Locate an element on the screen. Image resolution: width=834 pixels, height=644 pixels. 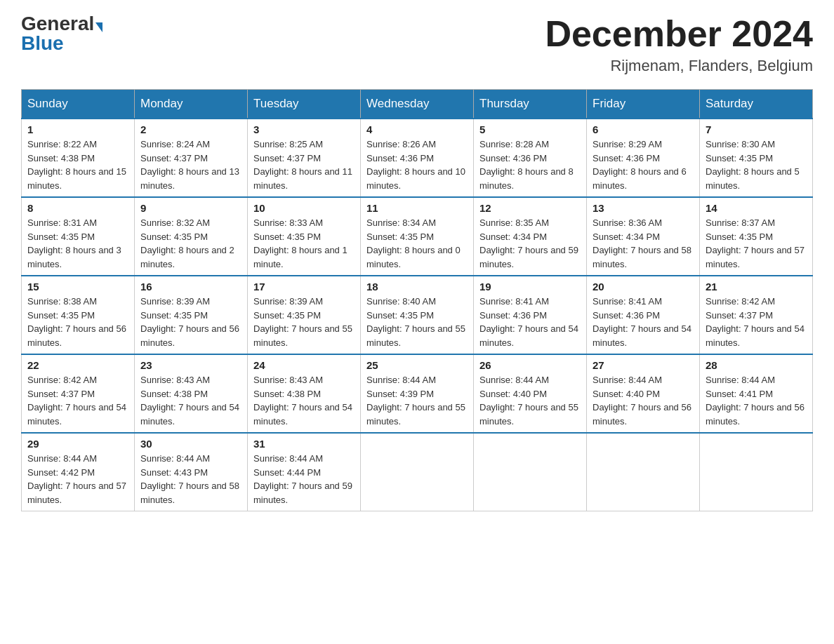
day-info: Sunrise: 8:34 AM Sunset: 4:35 PM Dayligh… is located at coordinates (417, 243).